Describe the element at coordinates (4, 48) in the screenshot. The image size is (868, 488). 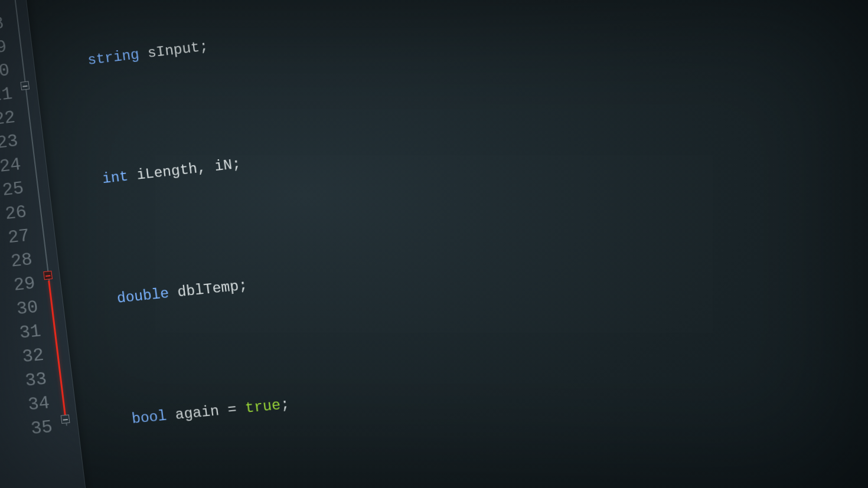
I see `line-number: 19` at that location.